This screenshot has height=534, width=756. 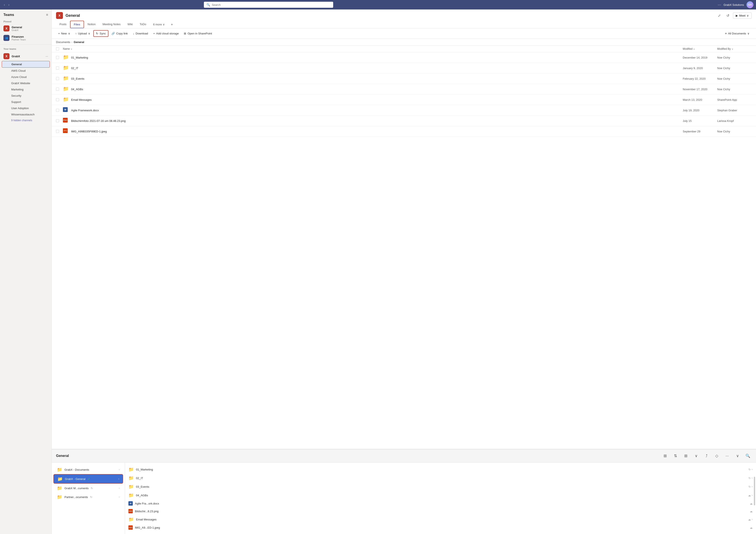 What do you see at coordinates (441, 470) in the screenshot?
I see `list-item: 📁 01_Marketing ↻›` at bounding box center [441, 470].